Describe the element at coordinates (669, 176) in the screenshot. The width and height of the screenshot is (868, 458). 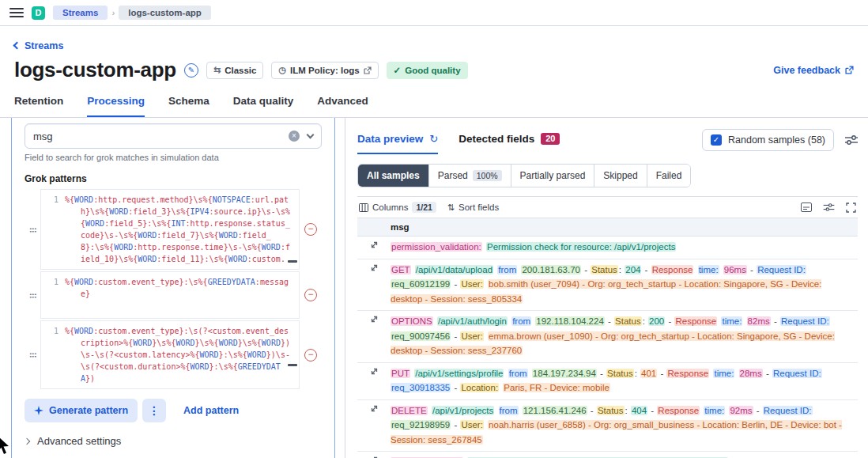
I see `filter-failed: Failed` at that location.